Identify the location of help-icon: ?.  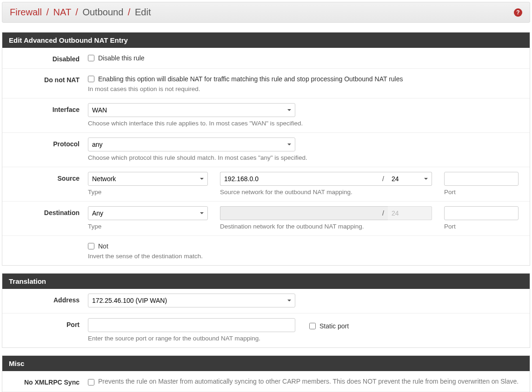
(518, 13).